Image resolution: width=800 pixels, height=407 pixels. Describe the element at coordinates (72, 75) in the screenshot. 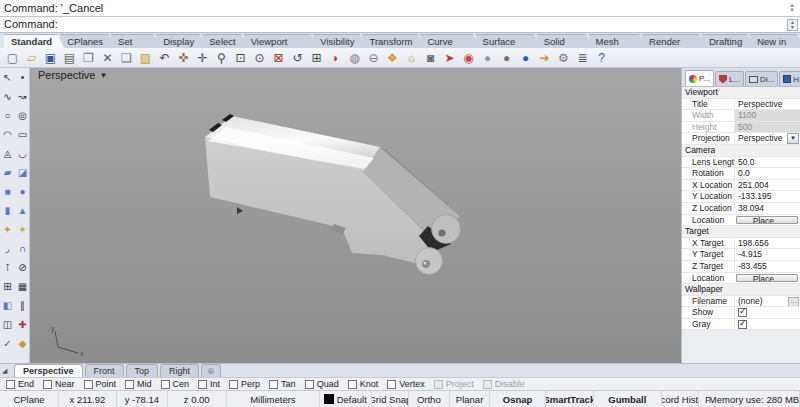

I see `viewport-title: Perspective ▼` at that location.